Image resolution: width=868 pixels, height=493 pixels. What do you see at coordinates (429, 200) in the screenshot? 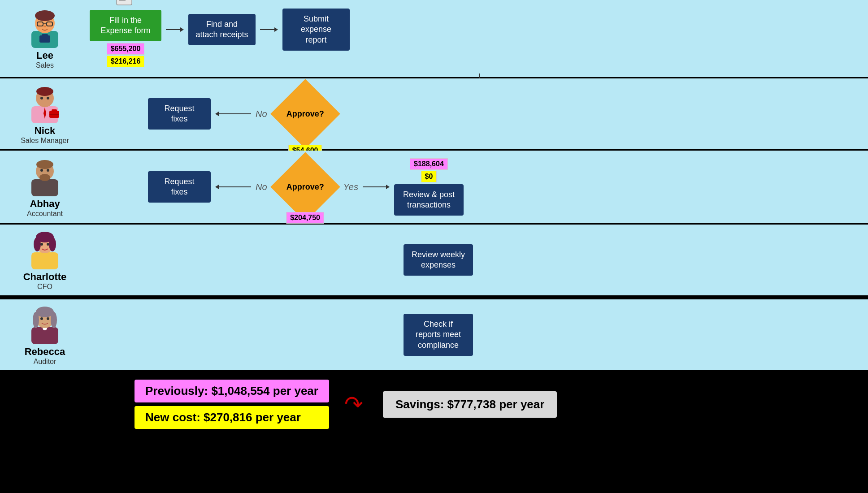
I see `task-review-post: Review & post transactions` at bounding box center [429, 200].